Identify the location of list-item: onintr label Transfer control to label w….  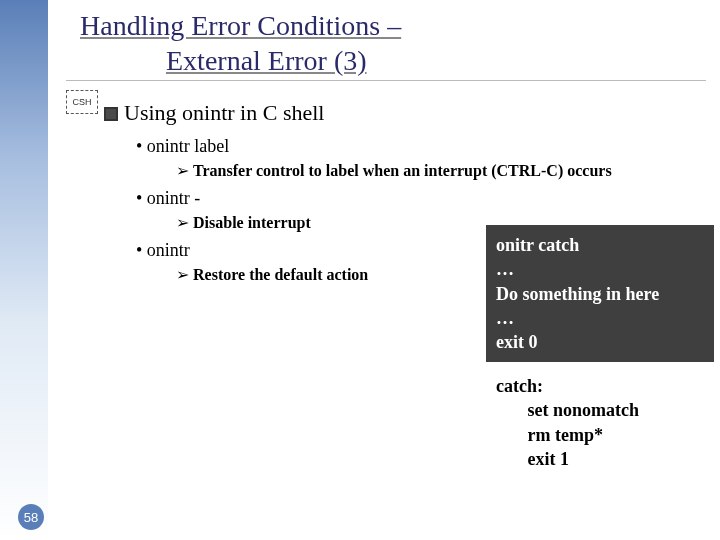
(428, 158).